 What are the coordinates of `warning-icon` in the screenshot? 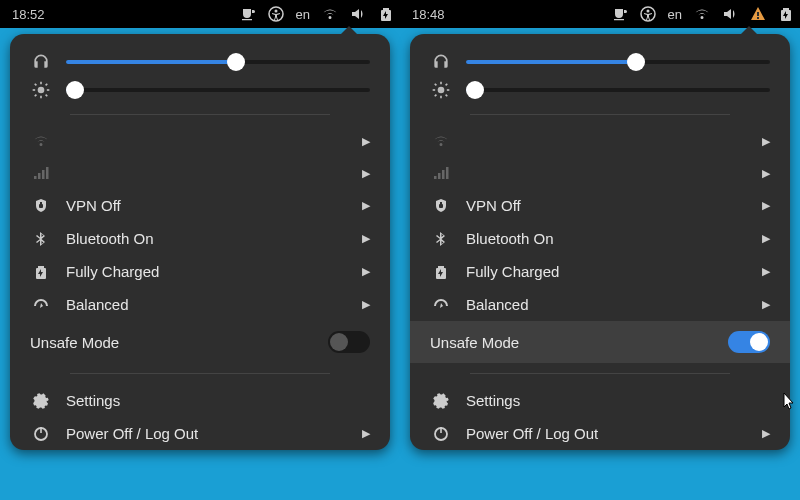 It's located at (758, 14).